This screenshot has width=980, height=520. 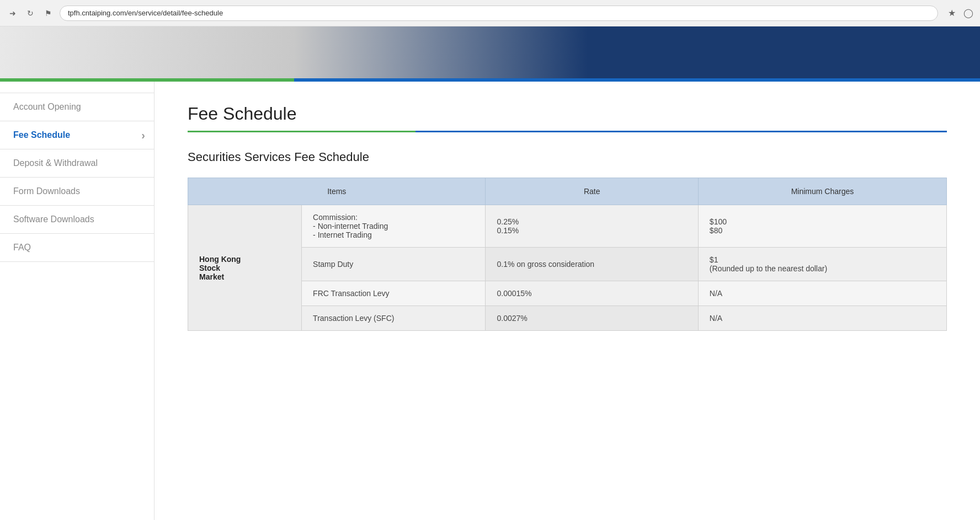 I want to click on table-row: Stamp Duty 0.1% on gross consideration $…, so click(x=567, y=265).